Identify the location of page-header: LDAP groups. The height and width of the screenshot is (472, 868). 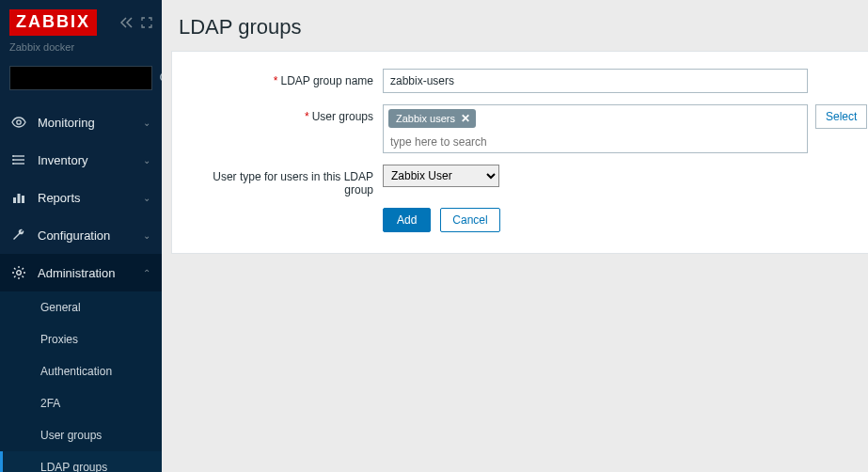
(515, 25).